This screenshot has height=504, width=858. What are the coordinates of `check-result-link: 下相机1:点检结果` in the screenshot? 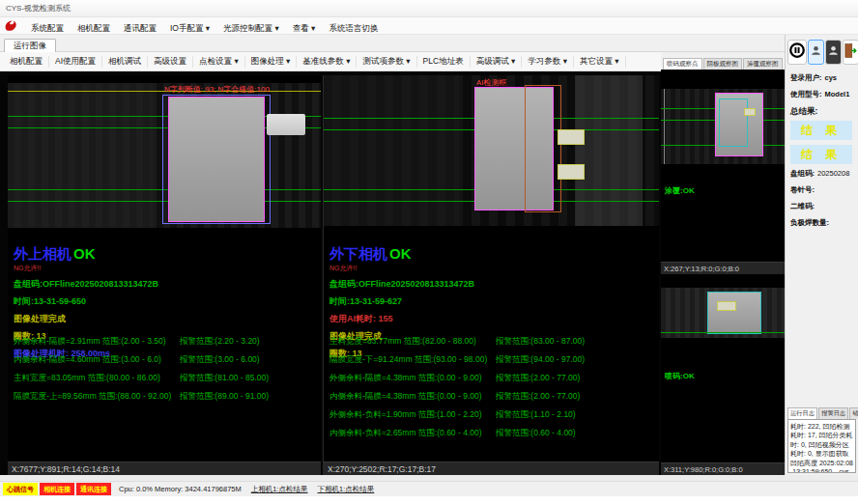 It's located at (346, 490).